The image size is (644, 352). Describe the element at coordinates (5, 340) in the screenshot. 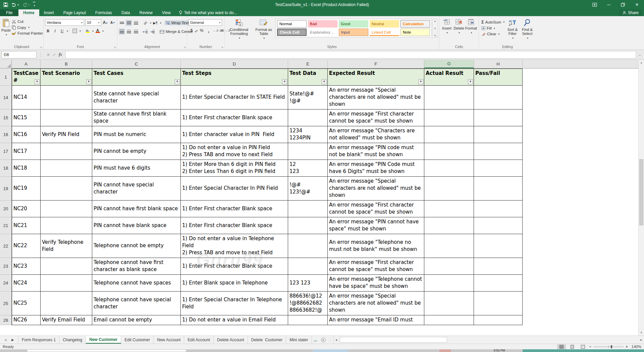

I see `sheet-nav-left-icon: ◄` at that location.